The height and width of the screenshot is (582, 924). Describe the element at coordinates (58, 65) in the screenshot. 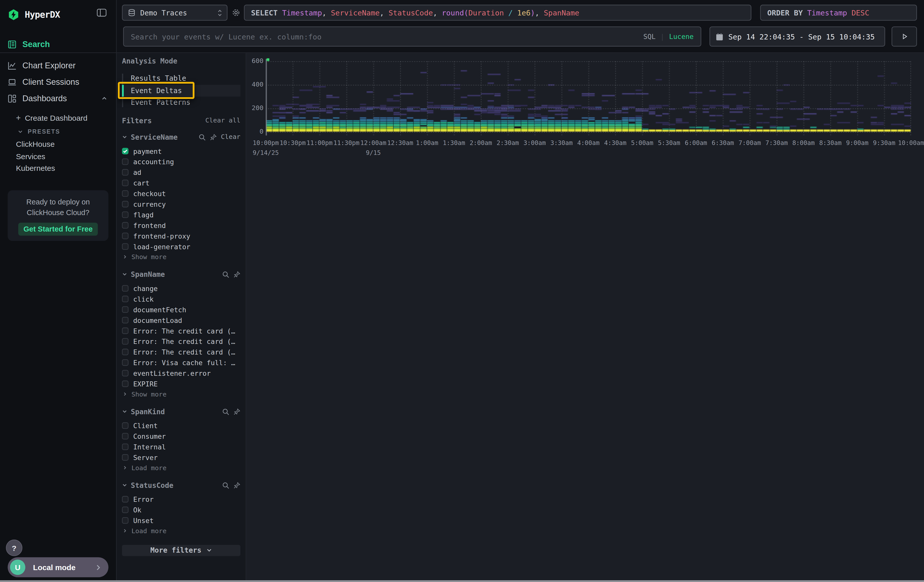

I see `sidebar-item-chart-explorer: Chart Explorer` at that location.